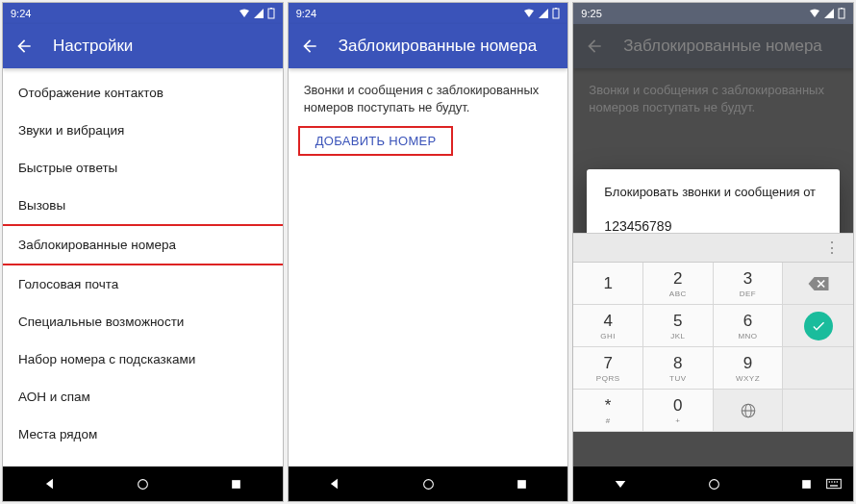  I want to click on key-9: 9WXYZ, so click(748, 368).